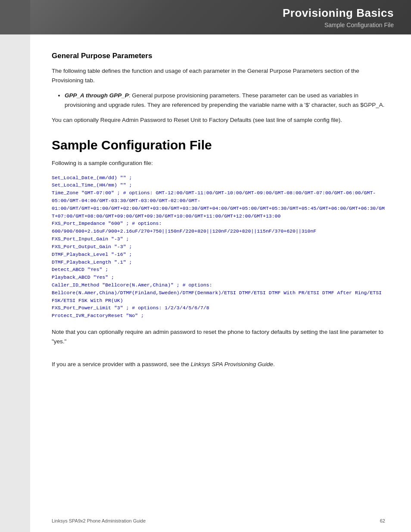  Describe the element at coordinates (218, 76) in the screenshot. I see `general-purpose-intro: The following table defines the function…` at that location.